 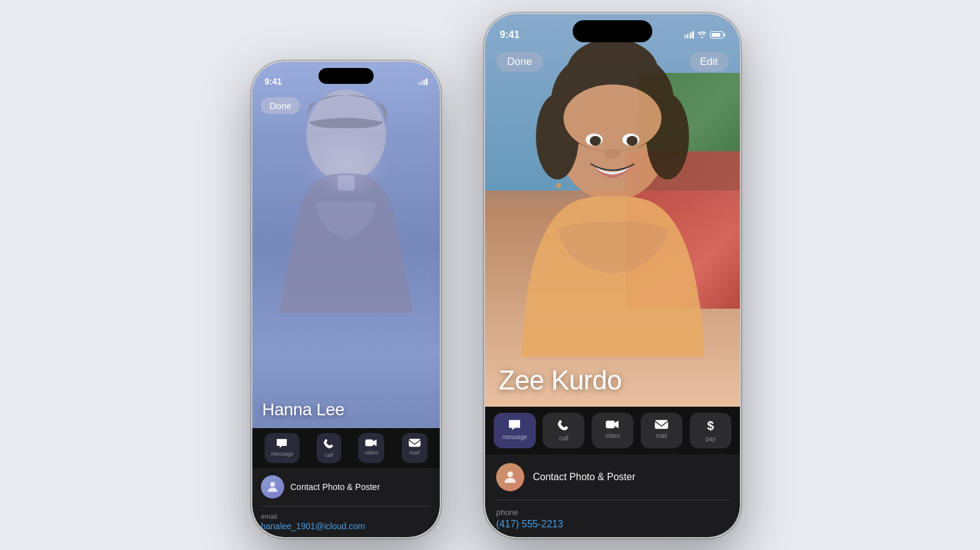 What do you see at coordinates (415, 443) in the screenshot?
I see `mail-icon-back` at bounding box center [415, 443].